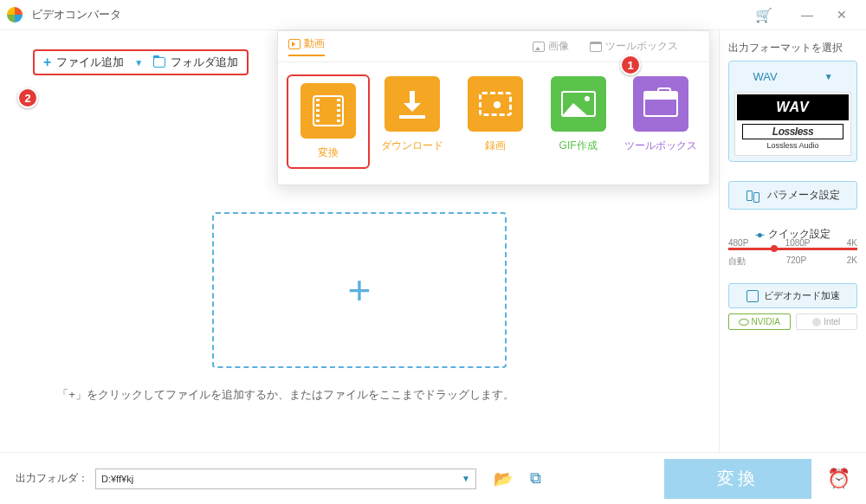  What do you see at coordinates (328, 121) in the screenshot?
I see `tile-convert: 変換` at bounding box center [328, 121].